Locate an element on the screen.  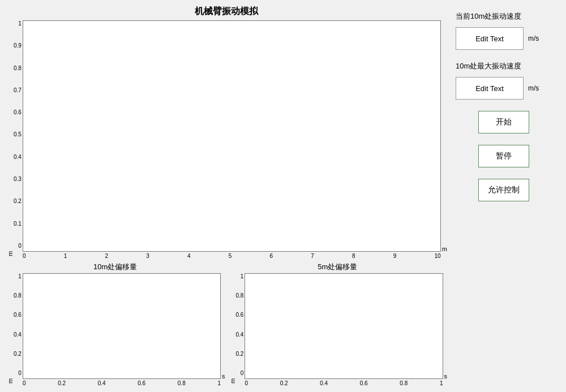
top-chart-y-label: m is located at coordinates (10, 140).